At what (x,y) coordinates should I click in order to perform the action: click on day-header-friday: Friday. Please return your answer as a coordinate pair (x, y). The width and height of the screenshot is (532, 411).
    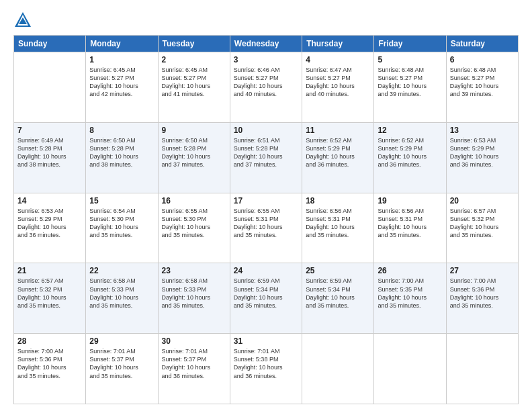
    Looking at the image, I should click on (410, 44).